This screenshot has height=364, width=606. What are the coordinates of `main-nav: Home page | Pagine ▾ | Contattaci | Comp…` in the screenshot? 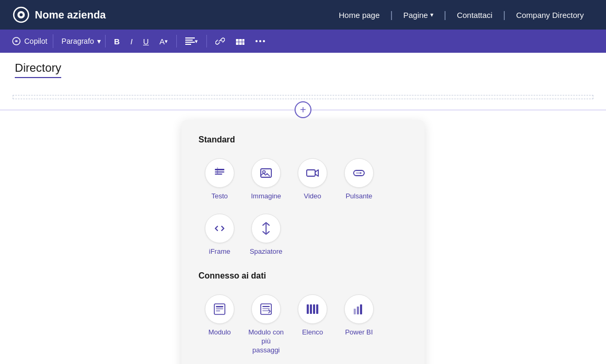 It's located at (461, 15).